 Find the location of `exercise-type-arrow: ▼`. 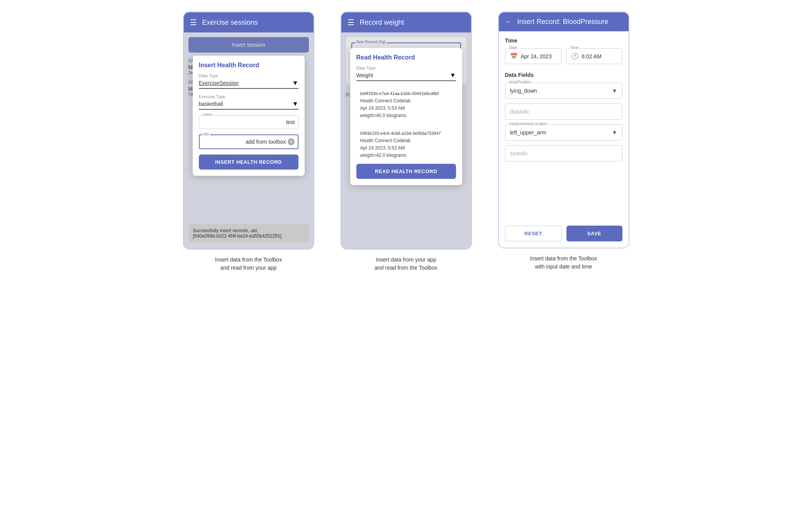

exercise-type-arrow: ▼ is located at coordinates (295, 104).